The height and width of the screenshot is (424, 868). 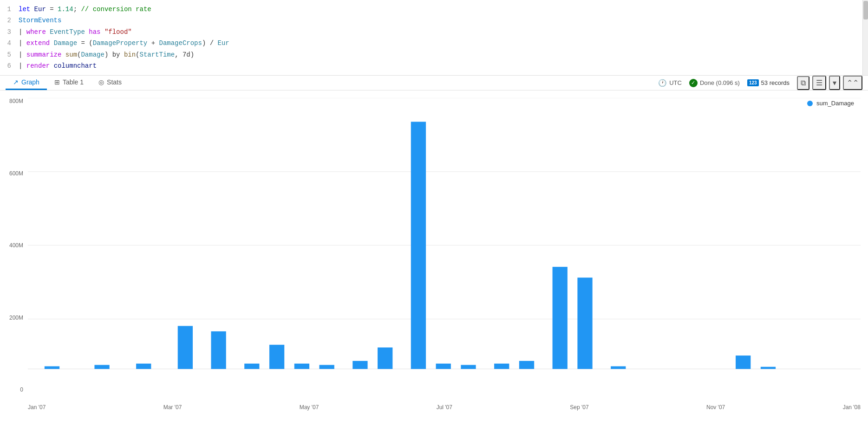 I want to click on bar-apr, so click(x=218, y=351).